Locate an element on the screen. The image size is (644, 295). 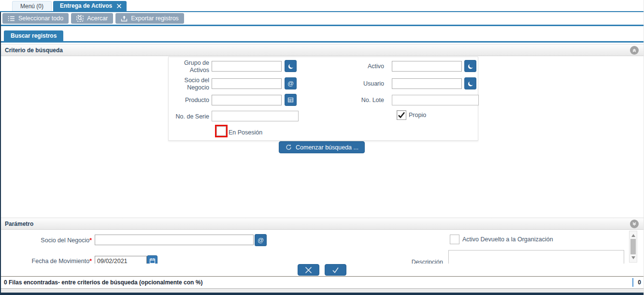
confirm-check-icon is located at coordinates (335, 270).